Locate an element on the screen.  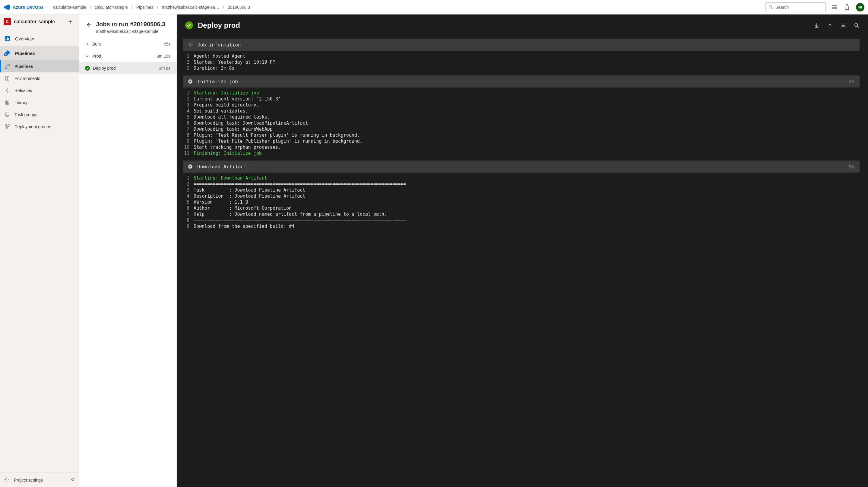
stage-row-prod: Prod 3m 10s is located at coordinates (128, 56).